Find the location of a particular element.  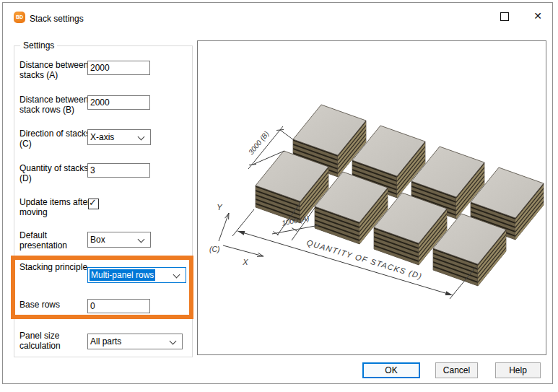

app-icon: BD is located at coordinates (19, 17).